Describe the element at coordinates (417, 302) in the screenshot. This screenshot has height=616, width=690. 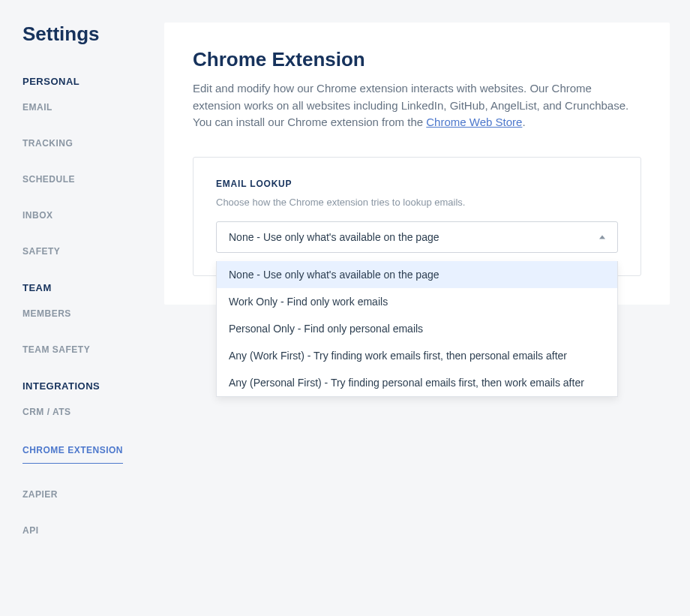
I see `dropdown-option: Work Only - Find only work emails` at that location.